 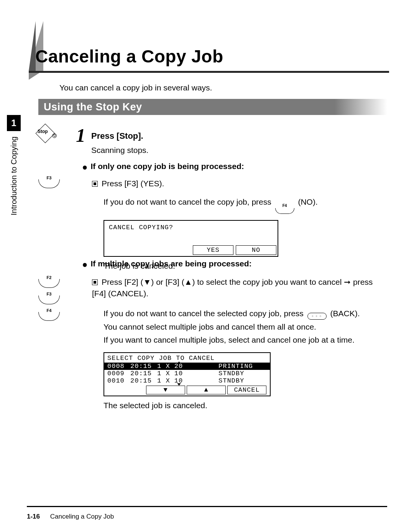 I want to click on intro-text: You can cancel a copy job in several way…, so click(x=136, y=88).